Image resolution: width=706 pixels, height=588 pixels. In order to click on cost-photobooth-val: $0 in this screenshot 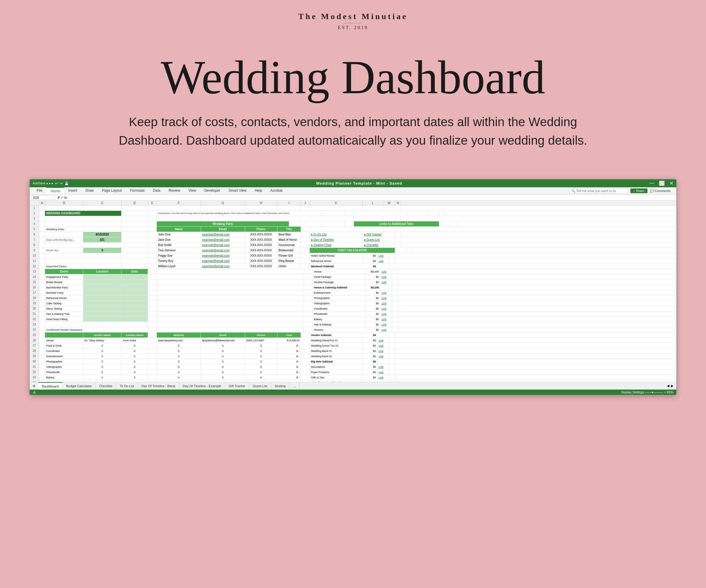, I will do `click(373, 314)`.